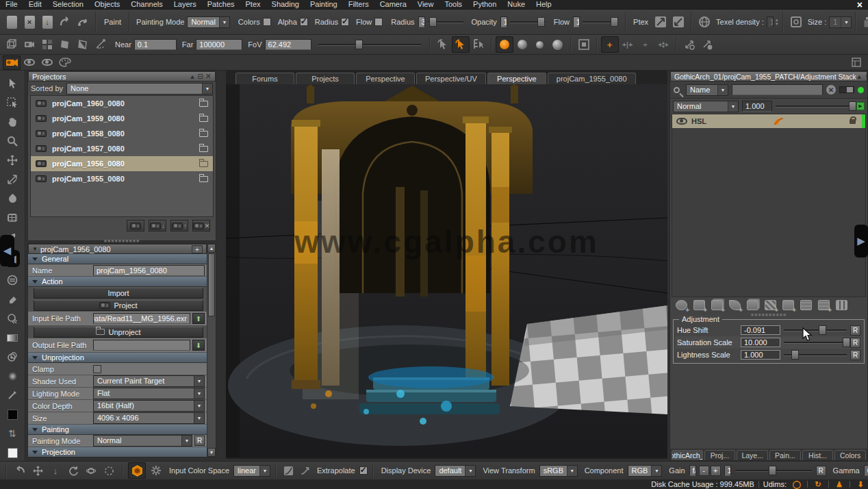 The width and height of the screenshot is (868, 489). Describe the element at coordinates (528, 22) in the screenshot. I see `opacity-slider` at that location.